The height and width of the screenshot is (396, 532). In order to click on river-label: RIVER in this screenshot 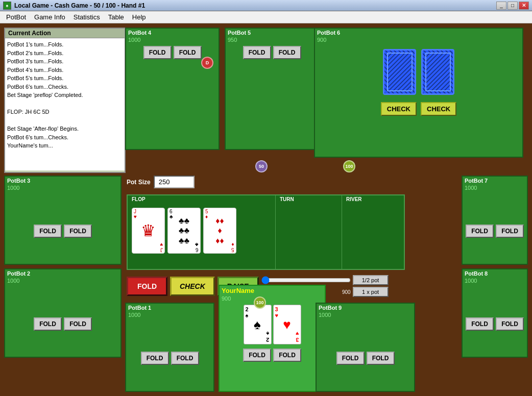, I will do `click(354, 199)`.